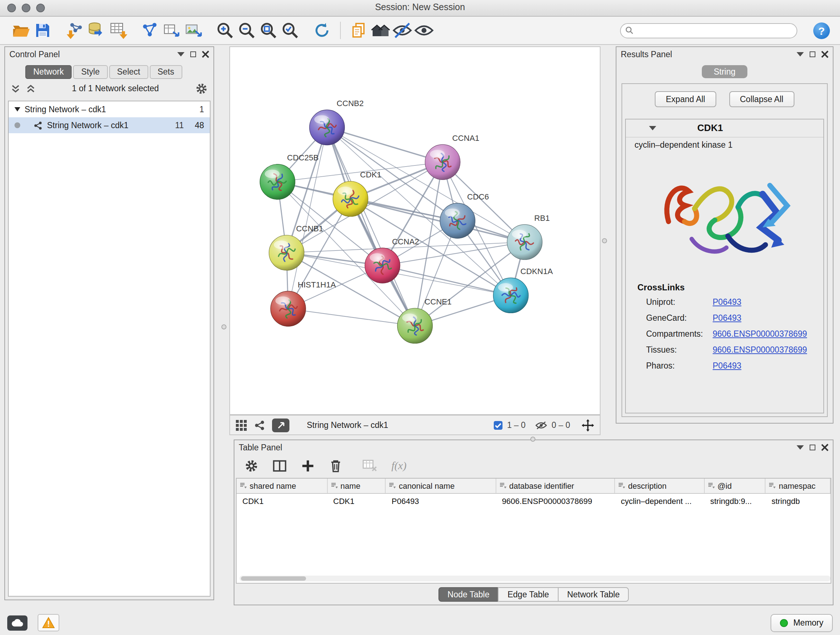 The height and width of the screenshot is (635, 840). I want to click on svg-text: CDKN1A, so click(537, 271).